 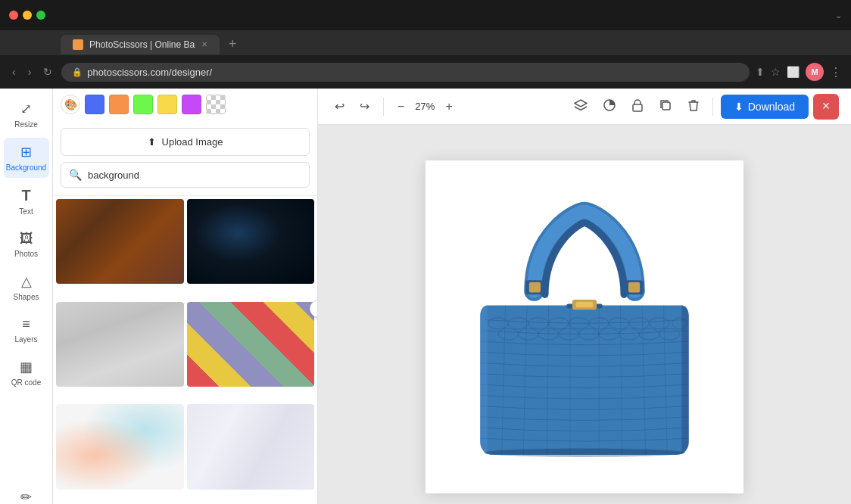 I want to click on search-input, so click(x=195, y=176).